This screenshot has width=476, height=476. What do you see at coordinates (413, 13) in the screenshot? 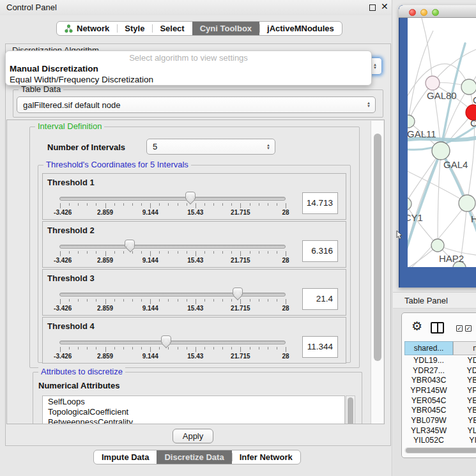
I see `close-traffic-light-icon` at bounding box center [413, 13].